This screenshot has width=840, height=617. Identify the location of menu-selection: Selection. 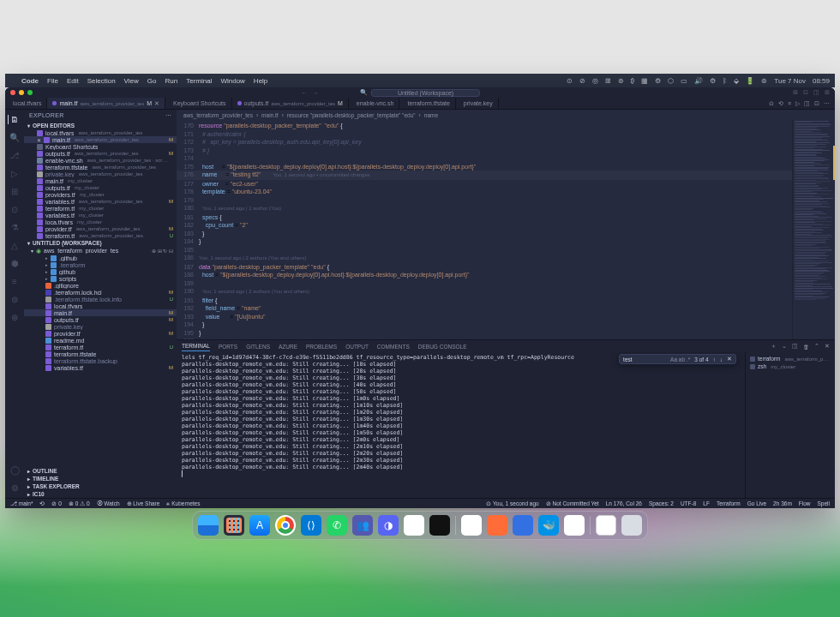
(101, 81).